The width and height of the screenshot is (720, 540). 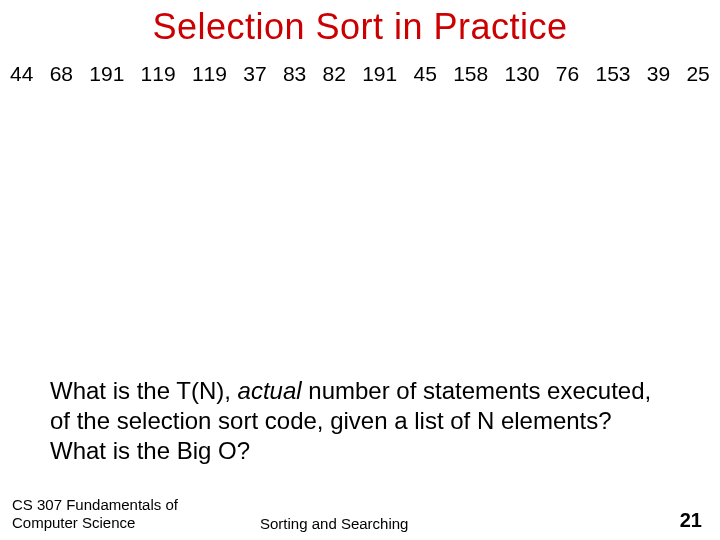 What do you see at coordinates (430, 524) in the screenshot?
I see `footer-center: Sorting and Searching` at bounding box center [430, 524].